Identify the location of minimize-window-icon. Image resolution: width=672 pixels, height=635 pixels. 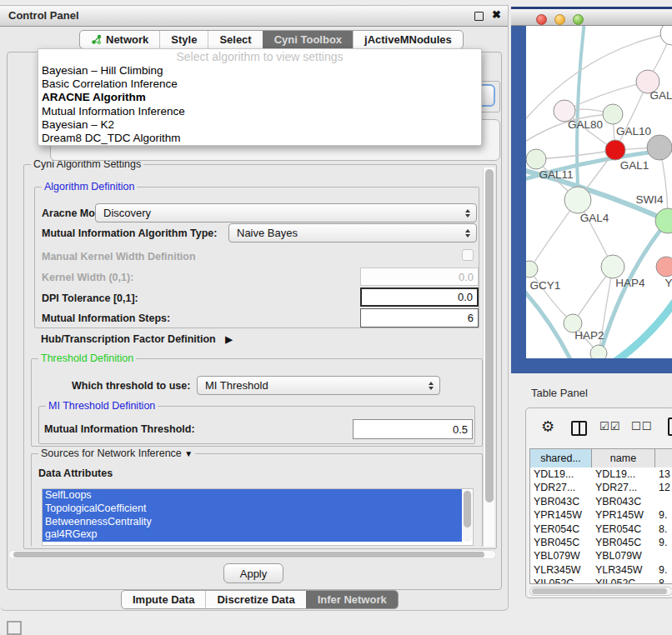
(560, 20).